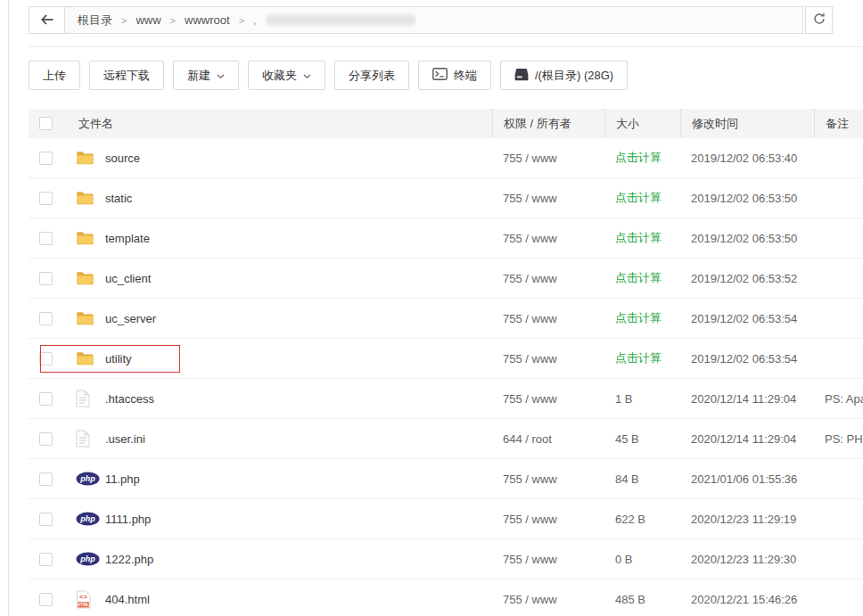  What do you see at coordinates (747, 358) in the screenshot?
I see `file-mtime: 2019/12/02 06:53:54` at bounding box center [747, 358].